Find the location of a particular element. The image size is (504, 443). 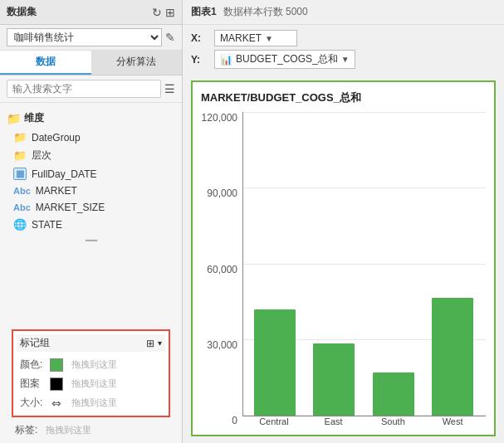

tabs-row: 数据 分析算法 is located at coordinates (91, 63).